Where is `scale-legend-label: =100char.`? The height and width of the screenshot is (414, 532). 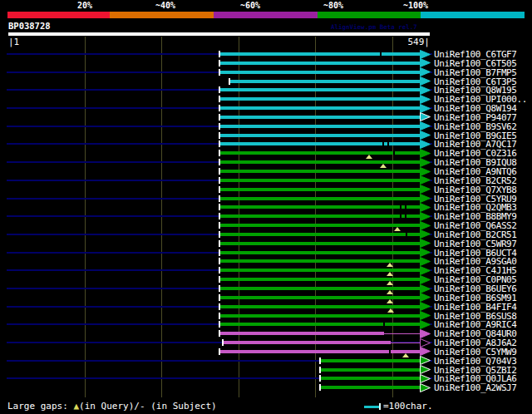
scale-legend-label: =100char. is located at coordinates (408, 406).